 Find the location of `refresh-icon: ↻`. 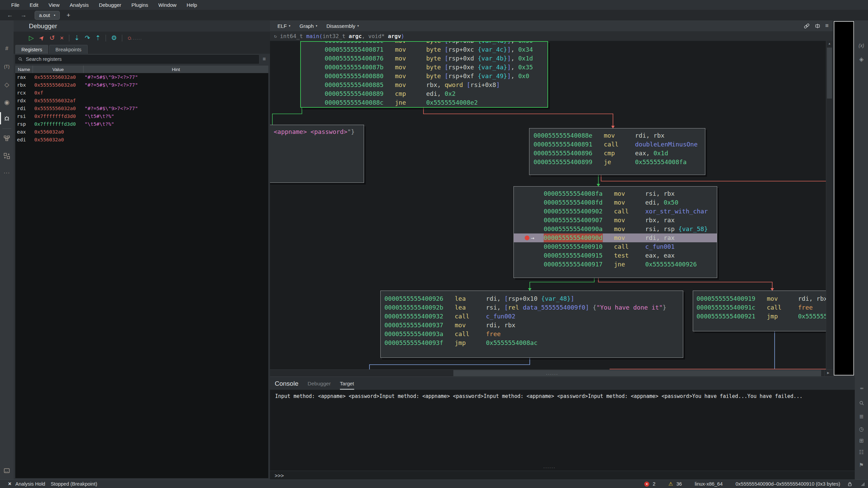

refresh-icon: ↻ is located at coordinates (275, 36).